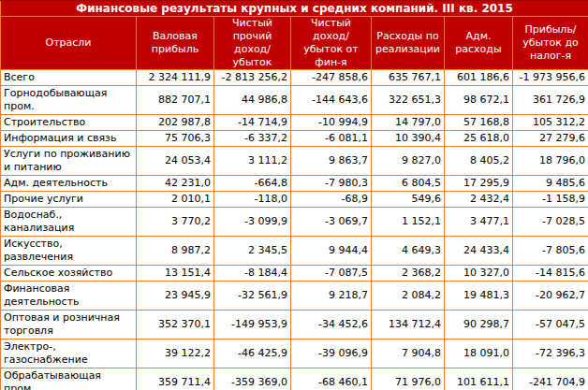 The image size is (588, 390). I want to click on value-pretax-profit: 27 279,6, so click(551, 138).